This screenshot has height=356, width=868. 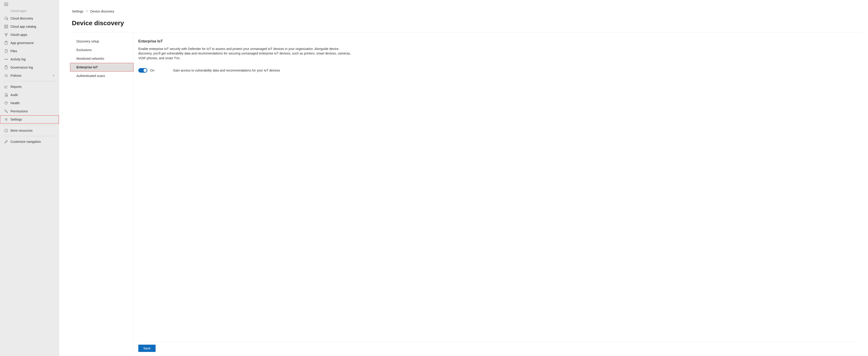 I want to click on toggle-knob, so click(x=145, y=70).